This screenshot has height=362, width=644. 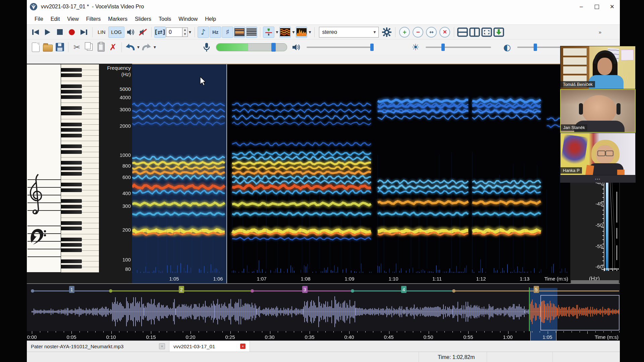 I want to click on video-tile: Jan Staněk, so click(x=598, y=111).